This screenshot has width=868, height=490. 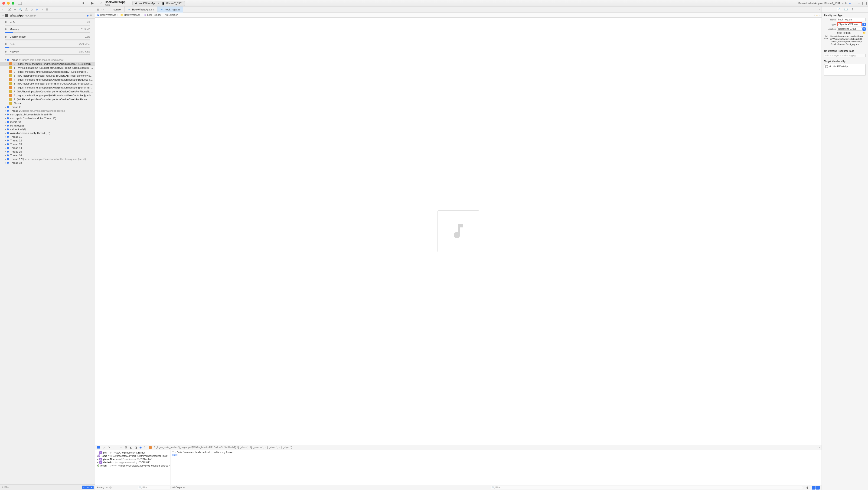 What do you see at coordinates (852, 9) in the screenshot?
I see `help-inspector-tab: ?` at bounding box center [852, 9].